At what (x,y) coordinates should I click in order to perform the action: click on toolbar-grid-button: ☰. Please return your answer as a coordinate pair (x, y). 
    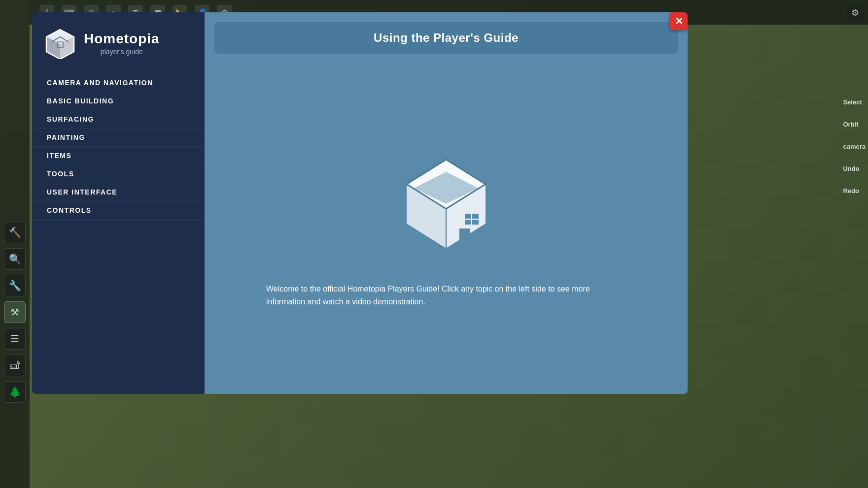
    Looking at the image, I should click on (15, 339).